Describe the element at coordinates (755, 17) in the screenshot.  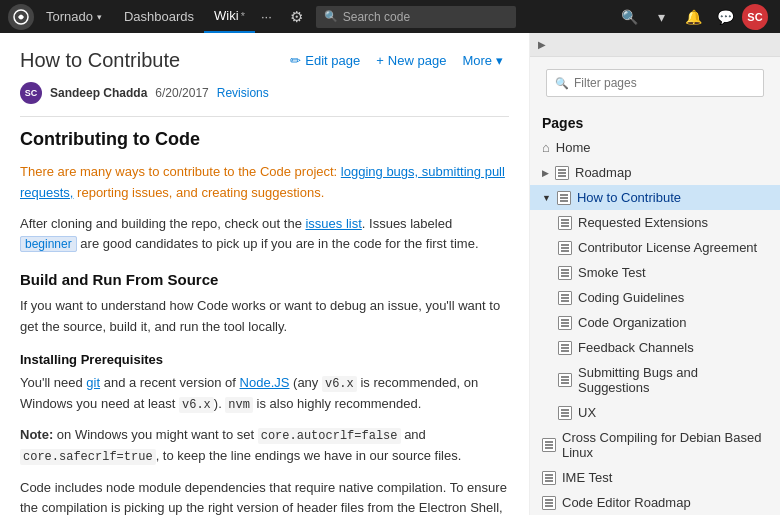
I see `user-avatar: SC` at that location.